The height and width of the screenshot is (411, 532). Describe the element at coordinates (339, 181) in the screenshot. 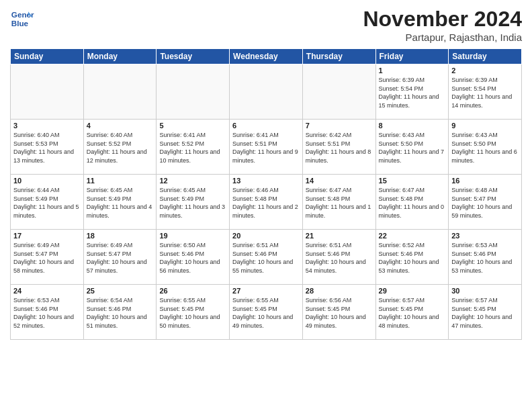

I see `day-number: 14` at that location.